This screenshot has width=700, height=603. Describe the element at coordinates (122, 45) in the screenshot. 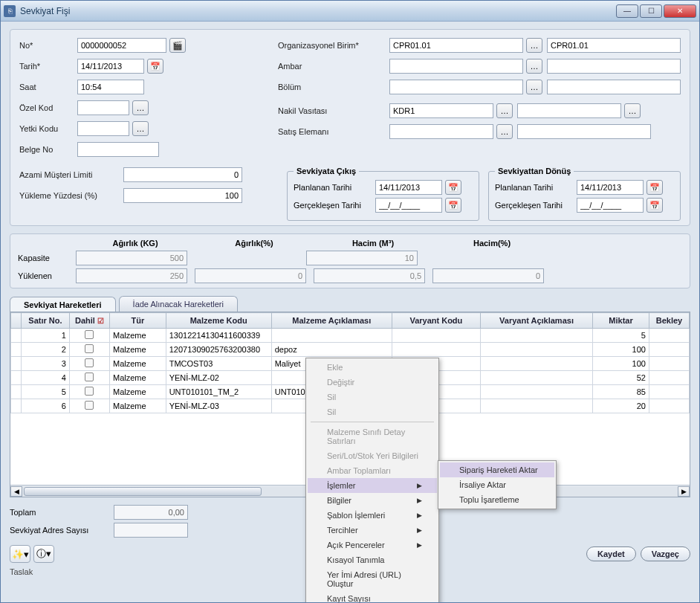

I see `no-input` at that location.